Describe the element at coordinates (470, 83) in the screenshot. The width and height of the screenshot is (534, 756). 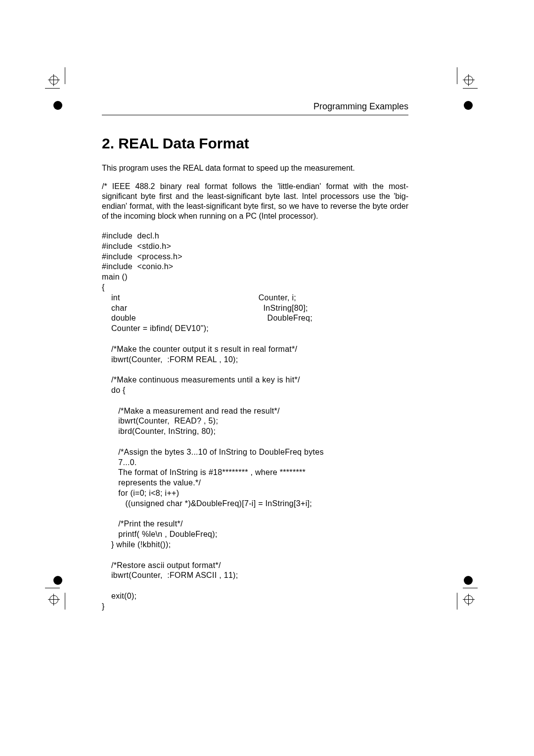
I see `crop-mark-tr` at that location.